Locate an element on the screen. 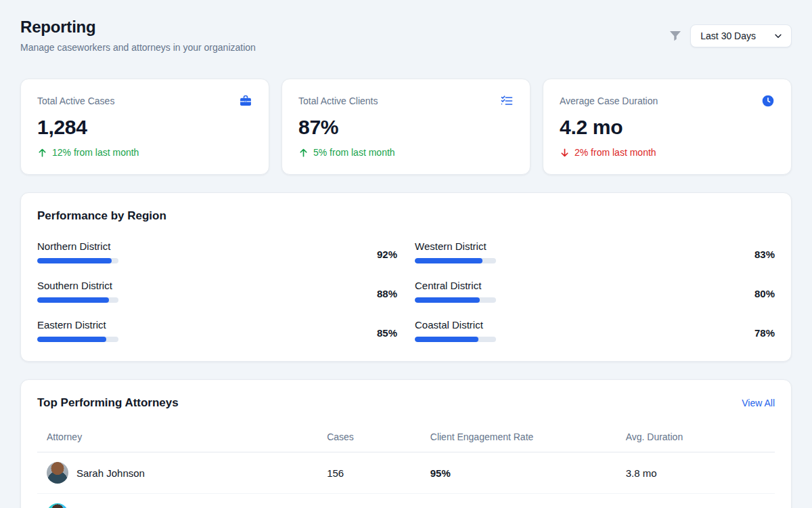  table-row: Michael Chen 142 93% 4.1 mo is located at coordinates (406, 501).